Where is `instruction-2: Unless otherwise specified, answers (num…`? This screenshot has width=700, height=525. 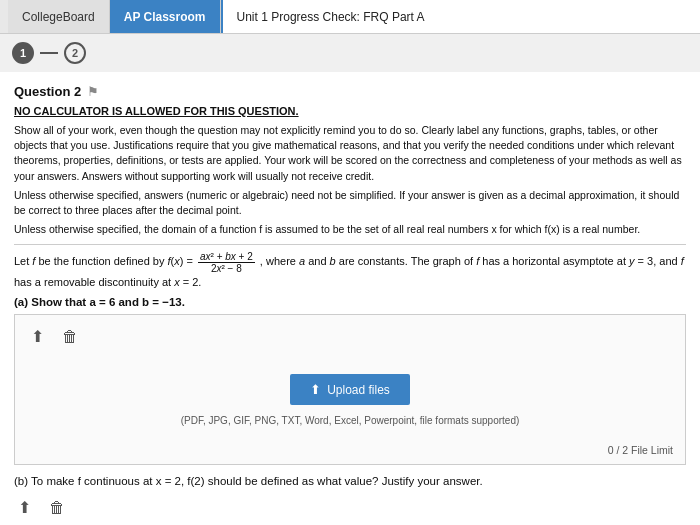 instruction-2: Unless otherwise specified, answers (num… is located at coordinates (350, 203).